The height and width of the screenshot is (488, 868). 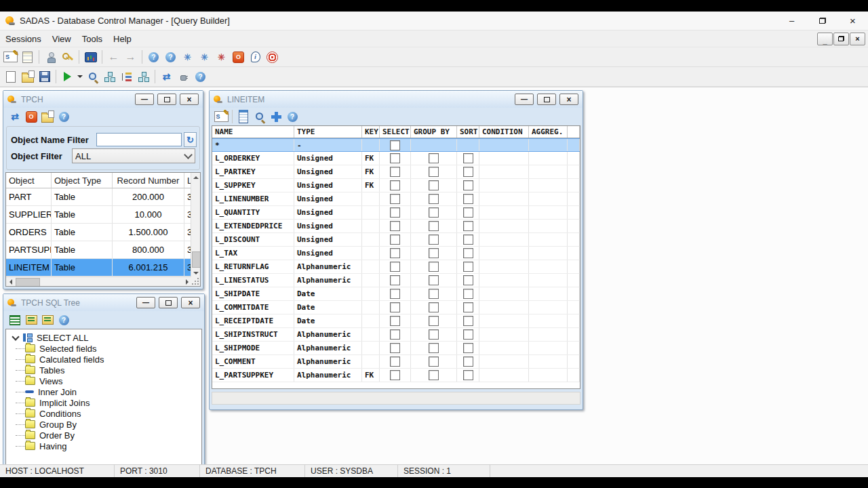 What do you see at coordinates (64, 117) in the screenshot?
I see `tpch-help-button` at bounding box center [64, 117].